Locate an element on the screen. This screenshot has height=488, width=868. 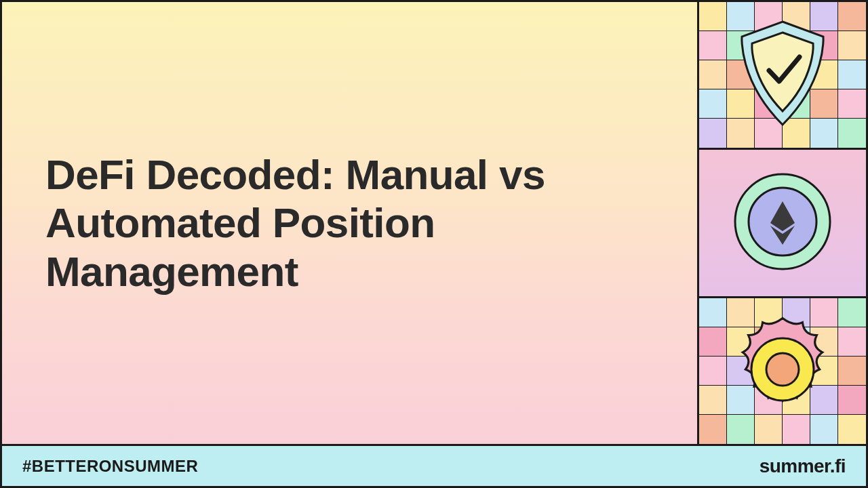
hashtag-text: #BETTERONSUMMER is located at coordinates (110, 466).